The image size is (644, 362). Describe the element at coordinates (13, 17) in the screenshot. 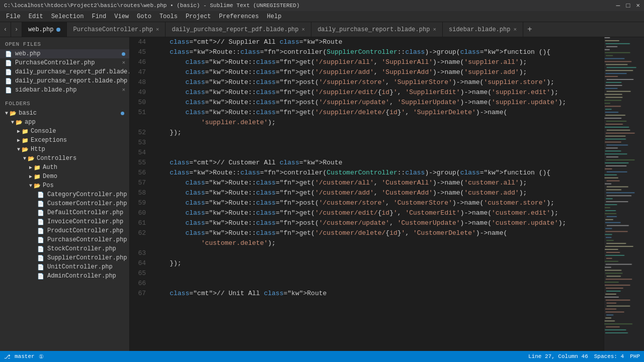

I see `menu-item-file: File` at that location.